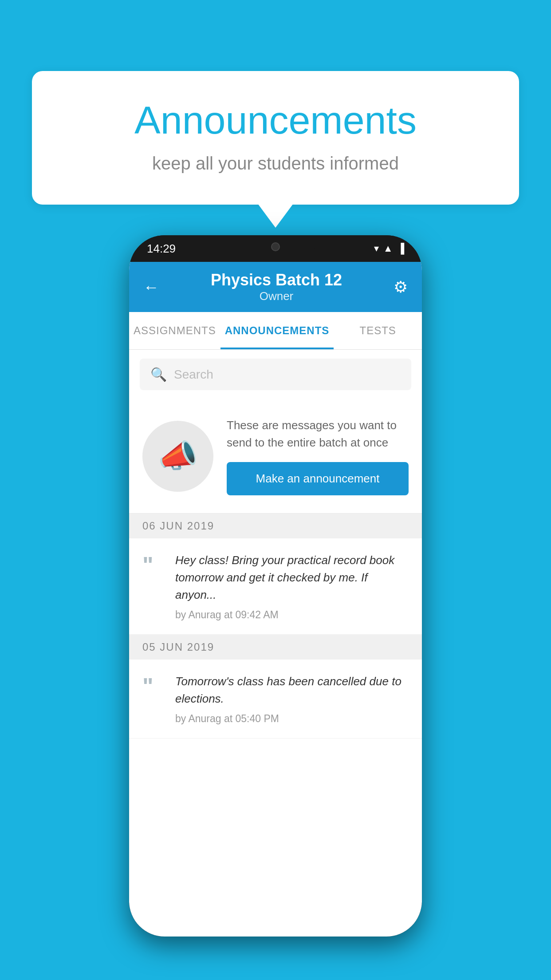 This screenshot has width=551, height=980. Describe the element at coordinates (318, 478) in the screenshot. I see `make-announcement-button: Make an announcement` at that location.